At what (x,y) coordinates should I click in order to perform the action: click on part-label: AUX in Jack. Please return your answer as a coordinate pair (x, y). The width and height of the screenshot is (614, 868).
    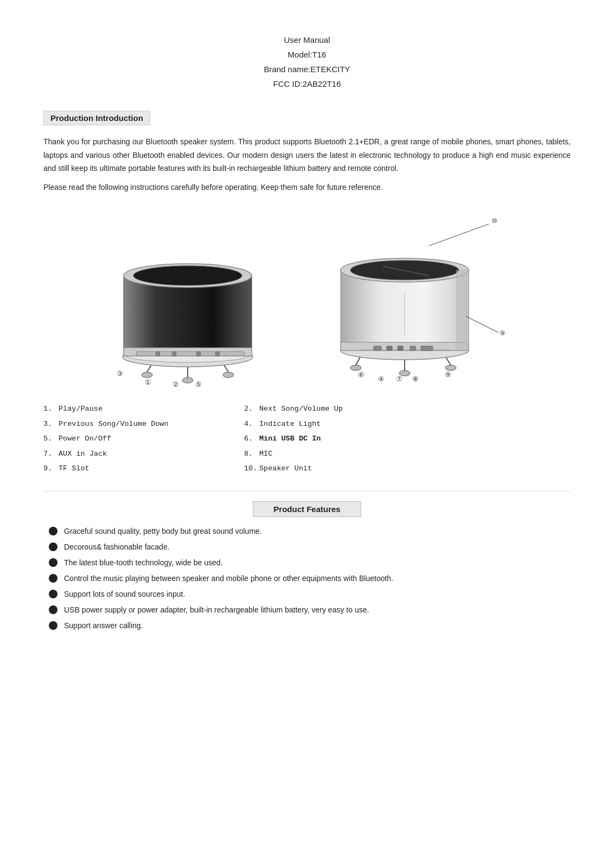
    Looking at the image, I should click on (82, 454).